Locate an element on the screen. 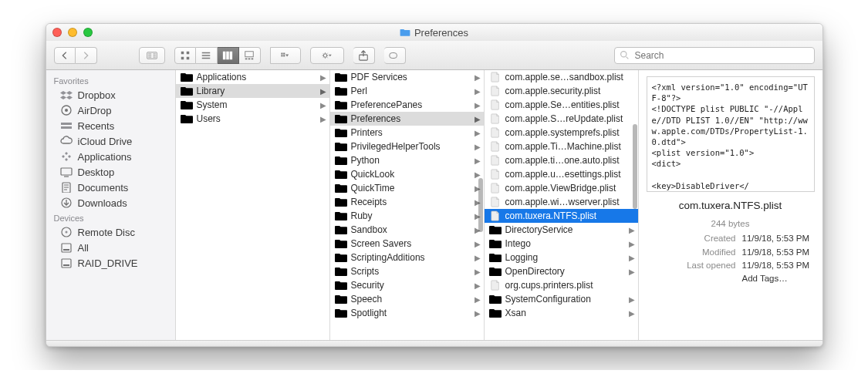 The width and height of the screenshot is (868, 387). folder-row: Ruby▶ is located at coordinates (407, 216).